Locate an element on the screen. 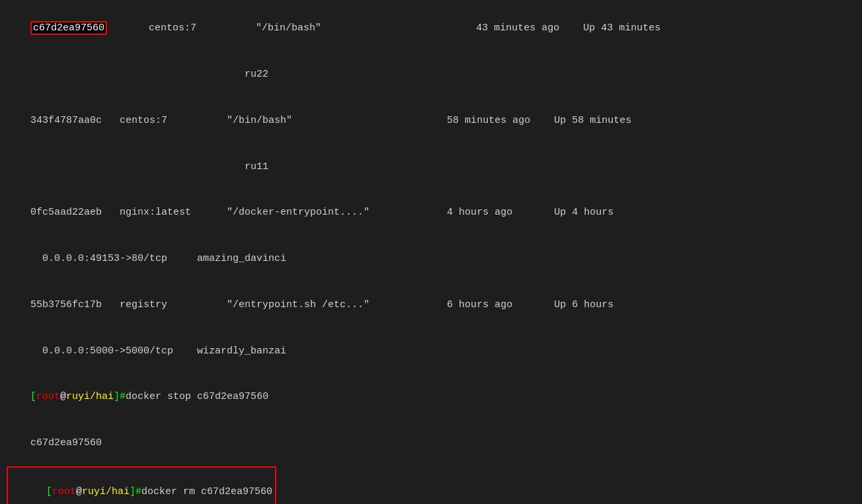 The height and width of the screenshot is (504, 862). row-ports: 0.0.0.0:49153->80/tcp amazing_davinci is located at coordinates (159, 259).